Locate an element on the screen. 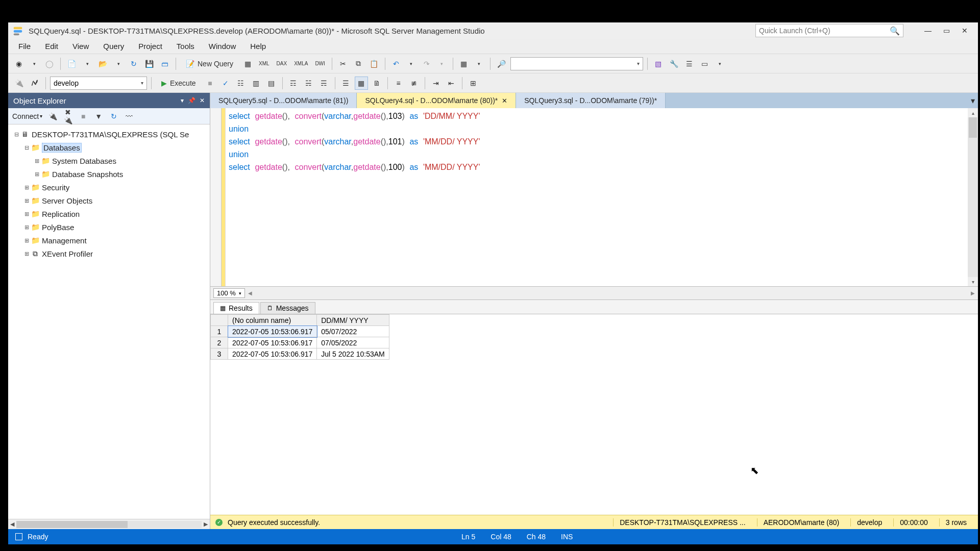  oe-dropdown-icon: ▾ is located at coordinates (182, 101).